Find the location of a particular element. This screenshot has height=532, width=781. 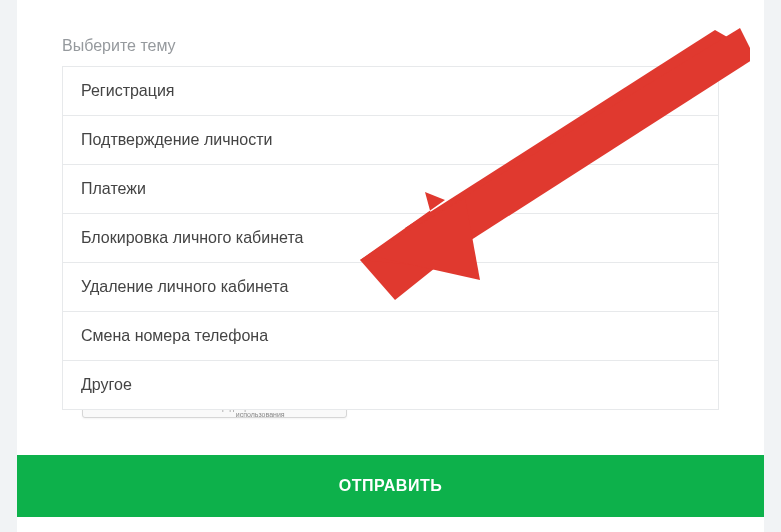

topic-option-other: Другое is located at coordinates (390, 385).